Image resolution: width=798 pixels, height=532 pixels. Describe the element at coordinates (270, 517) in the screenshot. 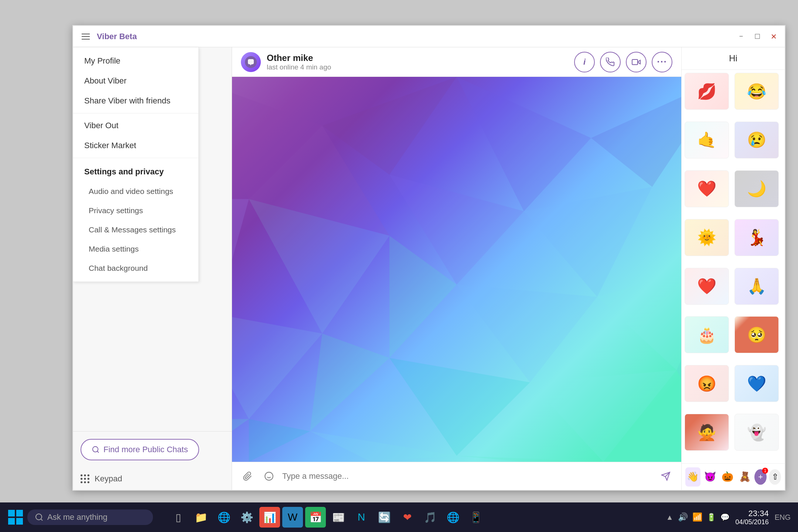

I see `taskbar-icon-app1: 📊` at that location.